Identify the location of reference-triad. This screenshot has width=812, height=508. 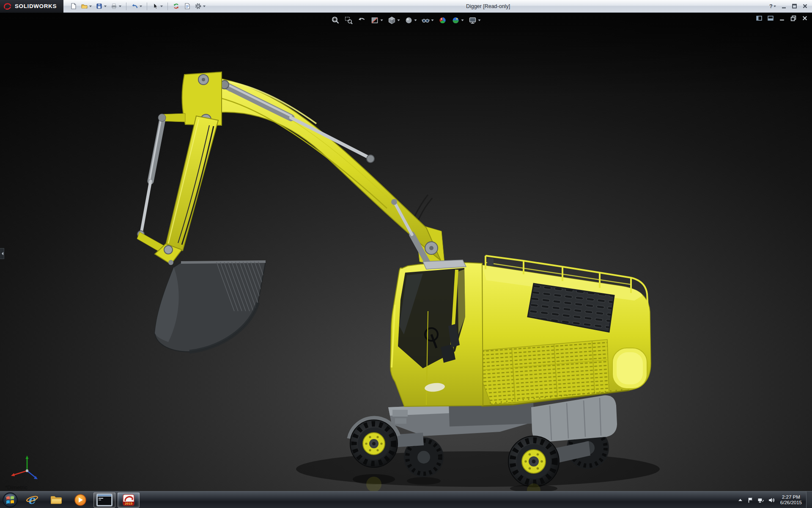
(26, 468).